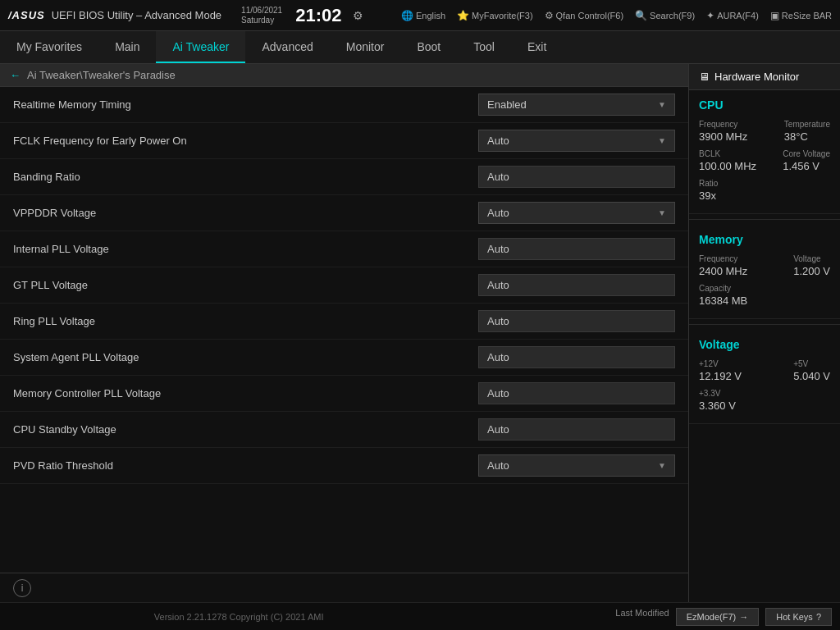 This screenshot has width=840, height=630. Describe the element at coordinates (577, 213) in the screenshot. I see `setting-control-vppddr: Auto ▼` at that location.